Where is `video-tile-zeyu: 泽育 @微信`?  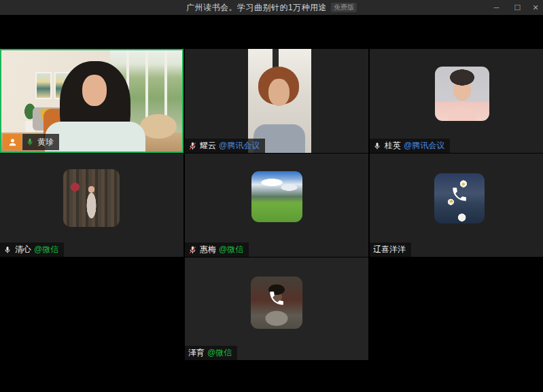 video-tile-zeyu: 泽育 @微信 is located at coordinates (277, 308).